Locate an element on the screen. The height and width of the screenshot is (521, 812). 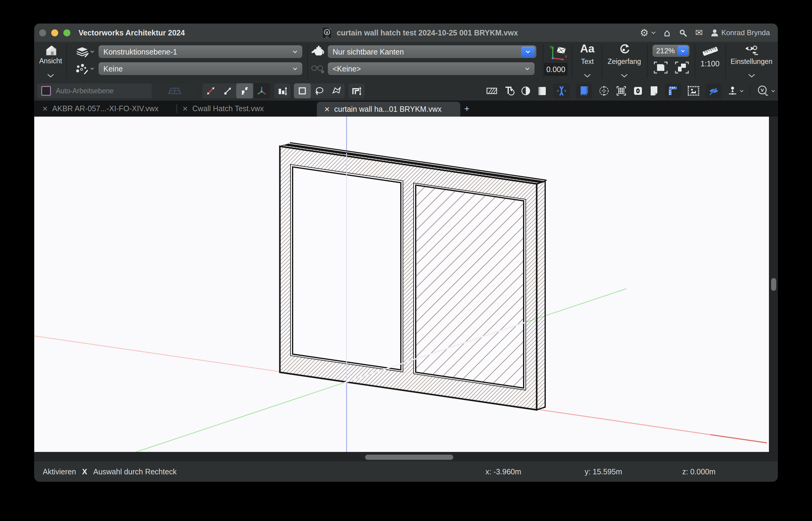
scale-button: 1:100 is located at coordinates (710, 62).